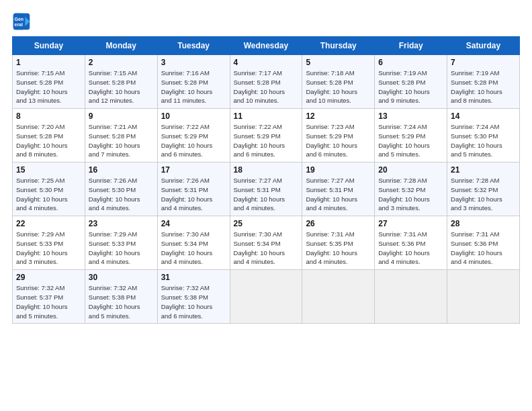 The width and height of the screenshot is (532, 411). I want to click on day-number: 24, so click(193, 224).